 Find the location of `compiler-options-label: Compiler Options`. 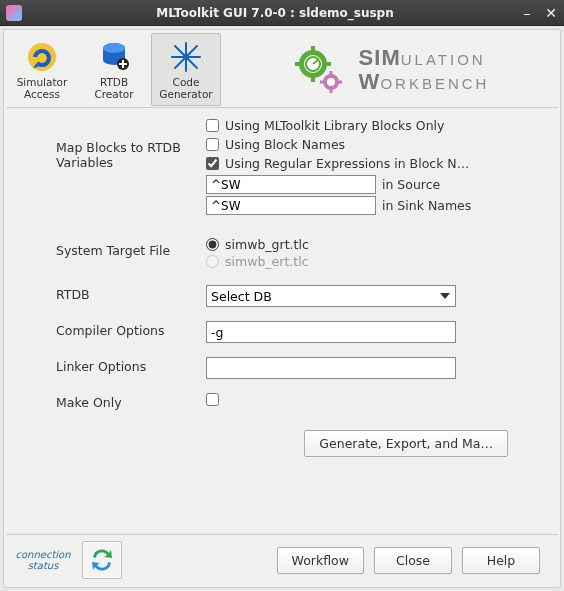

compiler-options-label: Compiler Options is located at coordinates (131, 330).